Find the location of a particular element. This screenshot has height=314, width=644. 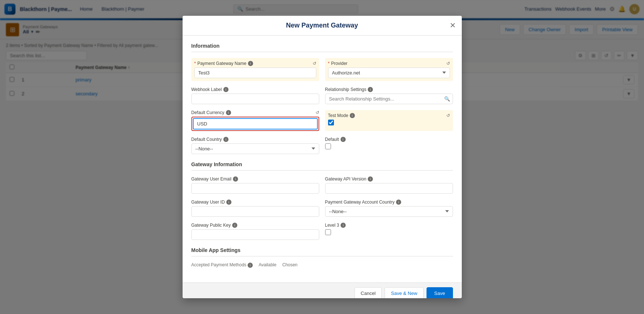

payment-gateway-name-label: * Payment Gateway Name i is located at coordinates (224, 63).